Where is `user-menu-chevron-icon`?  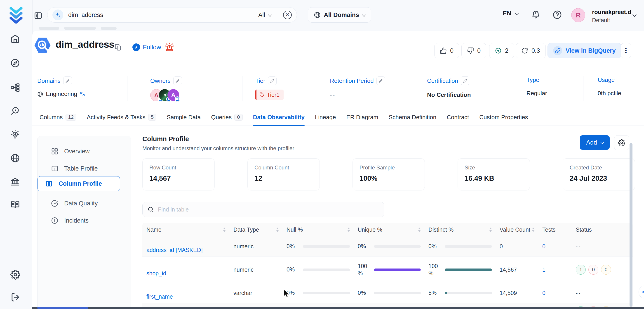 user-menu-chevron-icon is located at coordinates (634, 15).